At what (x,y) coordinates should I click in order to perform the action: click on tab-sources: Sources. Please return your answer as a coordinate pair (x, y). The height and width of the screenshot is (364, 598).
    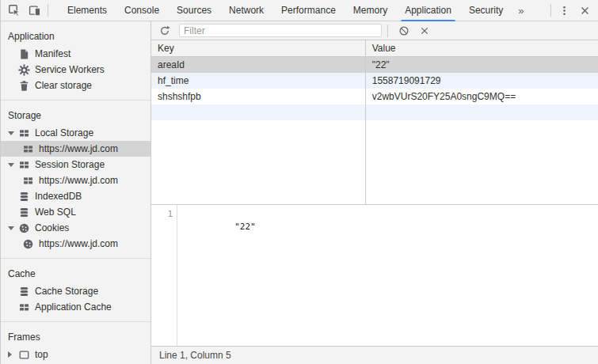
    Looking at the image, I should click on (194, 11).